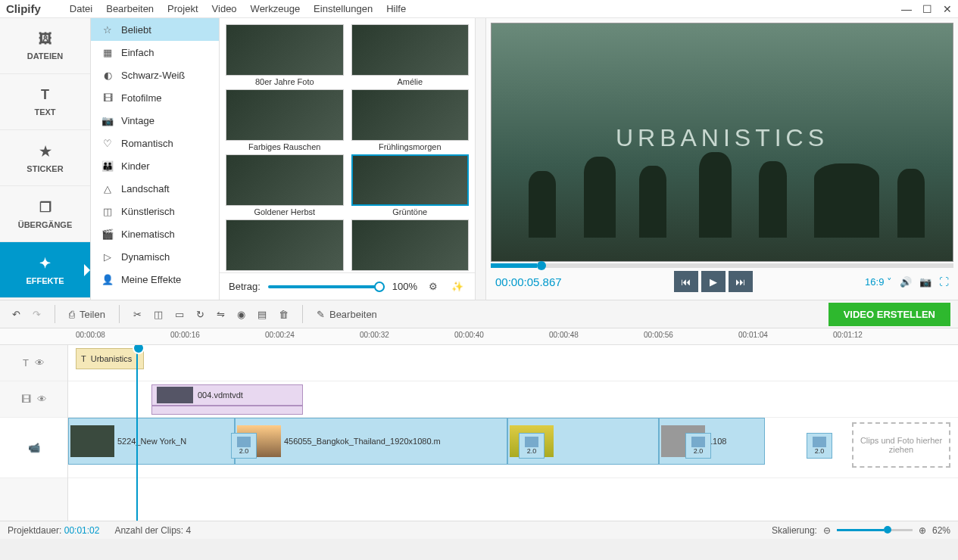 Image resolution: width=958 pixels, height=560 pixels. I want to click on category-kuenstlerisch: ◫Künstlerisch, so click(154, 211).